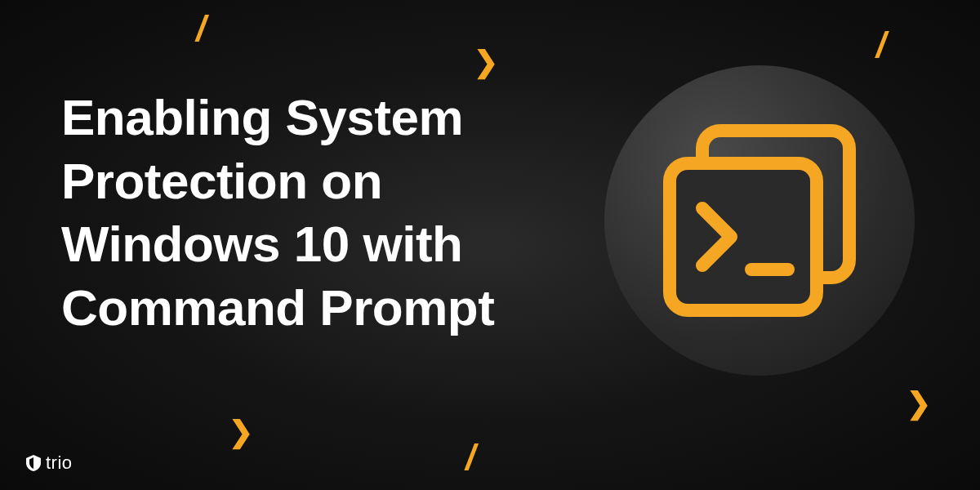  I want to click on brand-name: trio, so click(59, 463).